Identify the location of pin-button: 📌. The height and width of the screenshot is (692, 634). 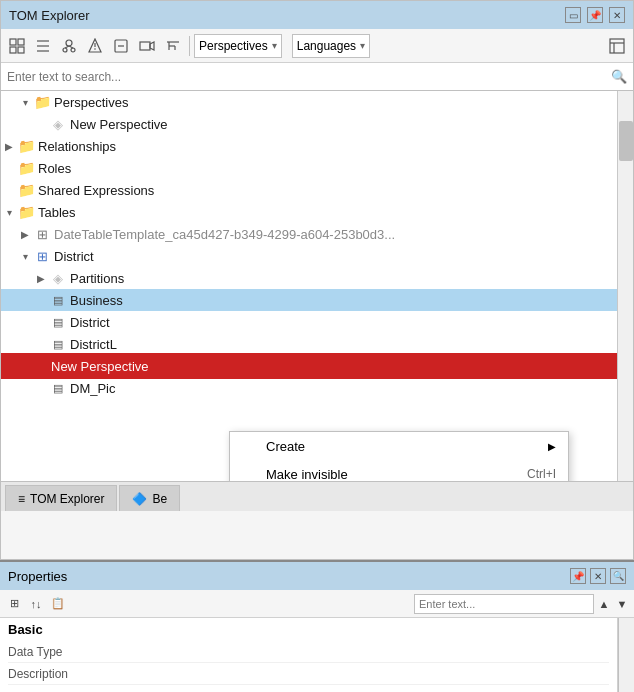
(595, 15).